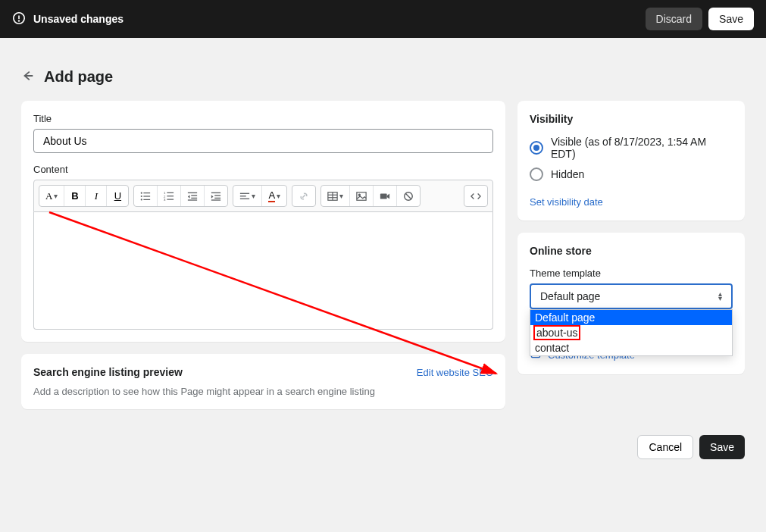  What do you see at coordinates (720, 296) in the screenshot?
I see `select-updown-icon: ▴▾` at bounding box center [720, 296].